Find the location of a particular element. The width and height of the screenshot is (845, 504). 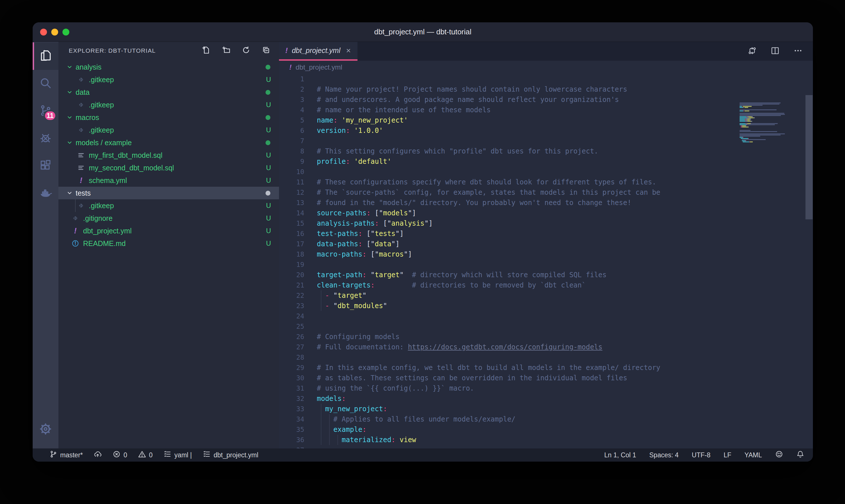

line-content: version: '1.0.0' is located at coordinates (350, 130).